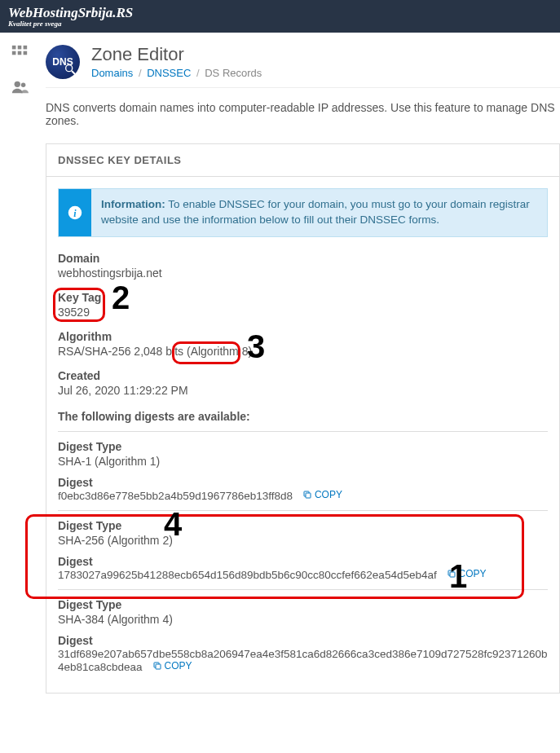 The height and width of the screenshot is (753, 560). What do you see at coordinates (303, 466) in the screenshot?
I see `digest-block-1: Digest Type SHA-1 (Algorithm 1) Digest f…` at bounding box center [303, 466].